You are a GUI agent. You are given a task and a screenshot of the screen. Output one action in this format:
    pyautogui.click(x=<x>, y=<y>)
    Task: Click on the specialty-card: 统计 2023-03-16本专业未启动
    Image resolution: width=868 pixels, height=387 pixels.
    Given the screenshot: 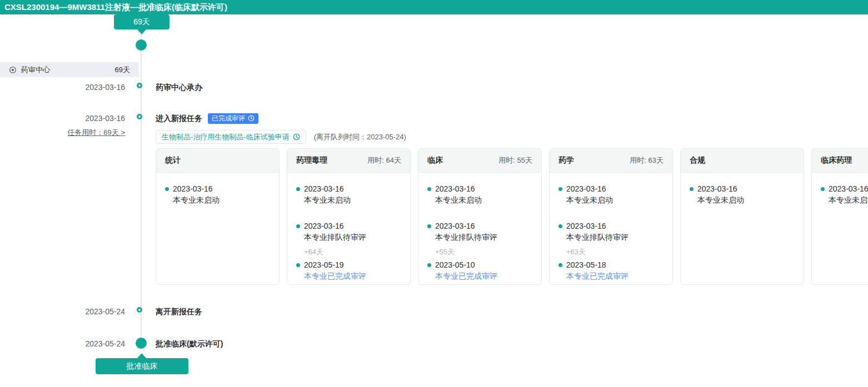 What is the action you would take?
    pyautogui.click(x=218, y=217)
    